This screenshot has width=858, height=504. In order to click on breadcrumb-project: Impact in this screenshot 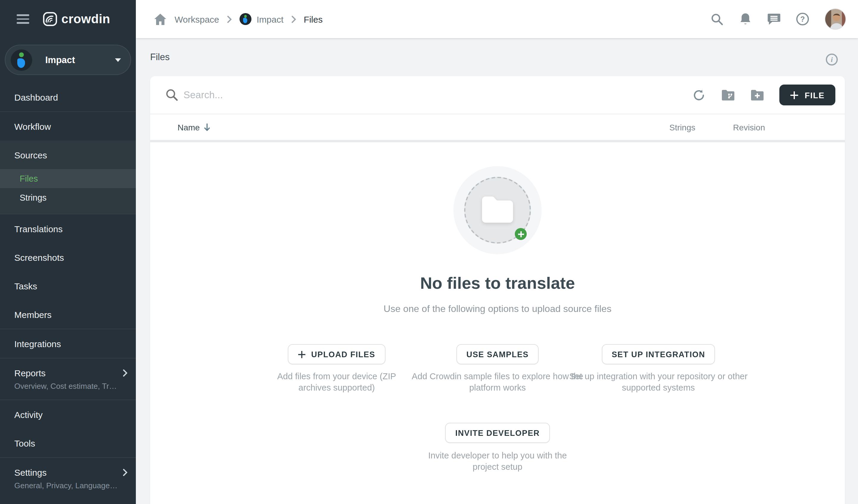, I will do `click(261, 19)`.